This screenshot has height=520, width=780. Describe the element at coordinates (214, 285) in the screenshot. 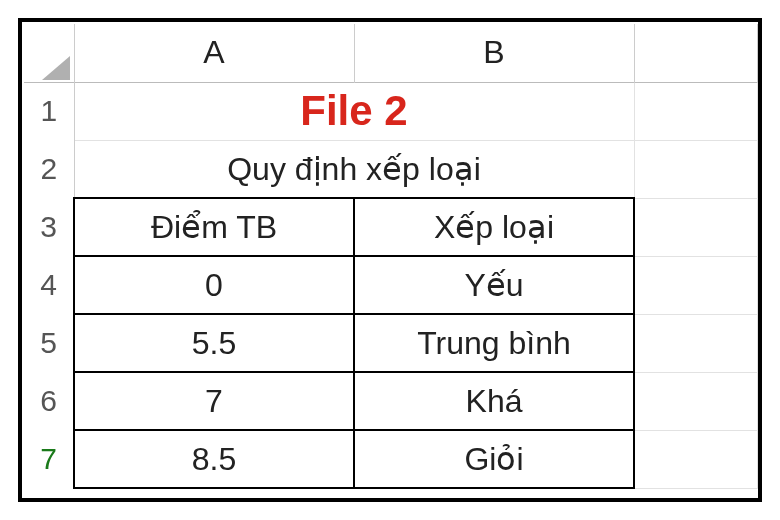

I see `cell-a4: 0` at that location.